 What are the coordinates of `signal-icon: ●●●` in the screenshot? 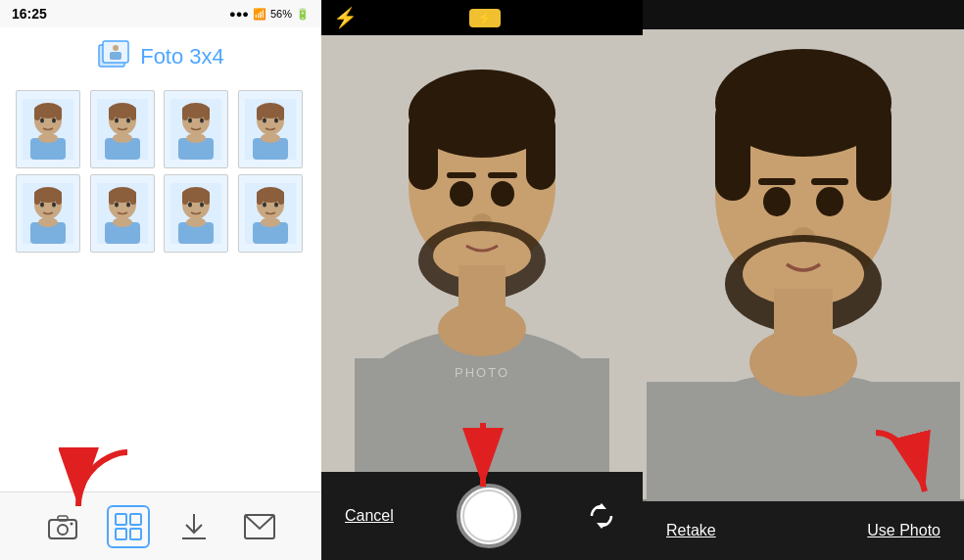 It's located at (239, 14).